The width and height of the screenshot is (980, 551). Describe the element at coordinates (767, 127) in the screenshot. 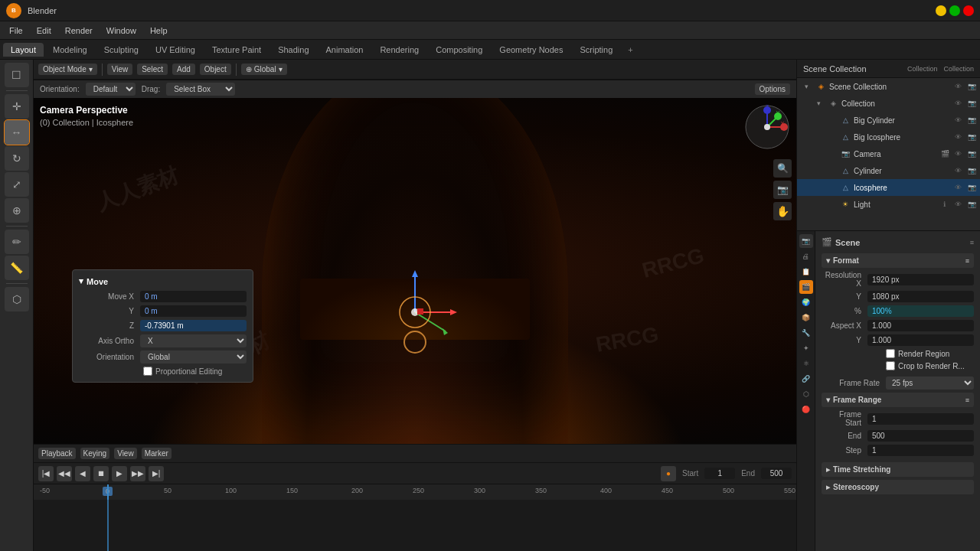

I see `nav-gizmo: X Y Z` at that location.